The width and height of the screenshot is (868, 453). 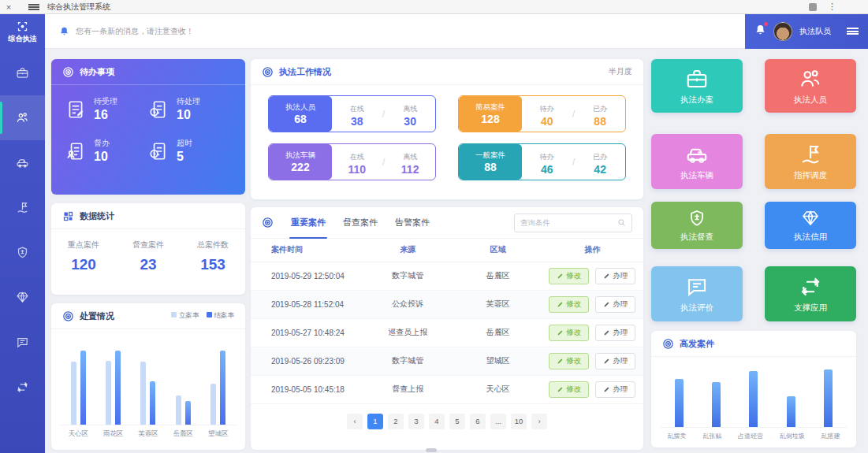 I want to click on tile-personnel: 执法人员, so click(x=810, y=86).